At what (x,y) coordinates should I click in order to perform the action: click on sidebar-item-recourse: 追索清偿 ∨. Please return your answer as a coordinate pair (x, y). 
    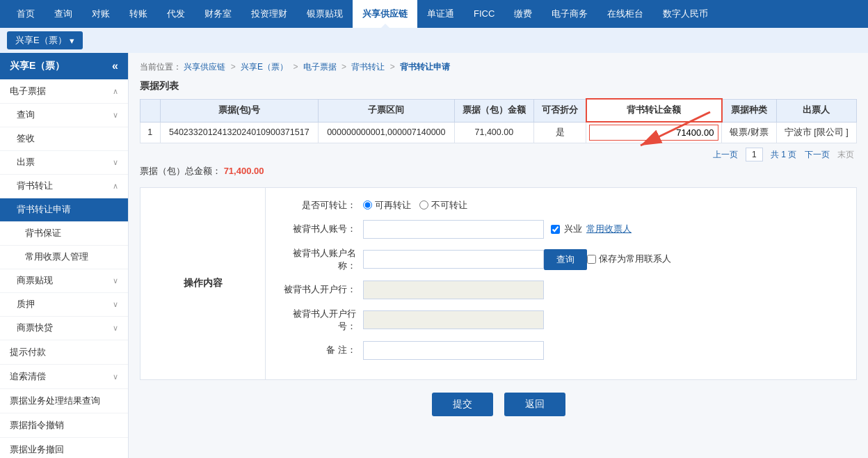
    Looking at the image, I should click on (64, 377).